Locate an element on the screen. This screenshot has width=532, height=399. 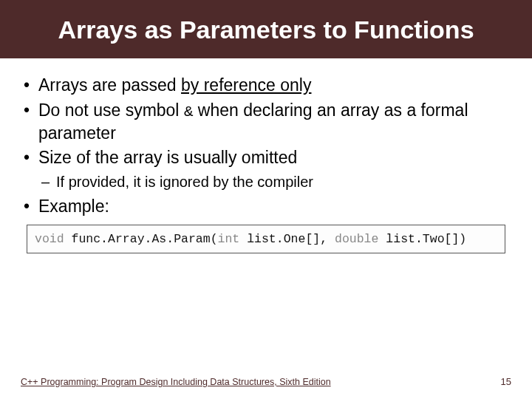
code-param-2: list.Two[]) is located at coordinates (423, 239).